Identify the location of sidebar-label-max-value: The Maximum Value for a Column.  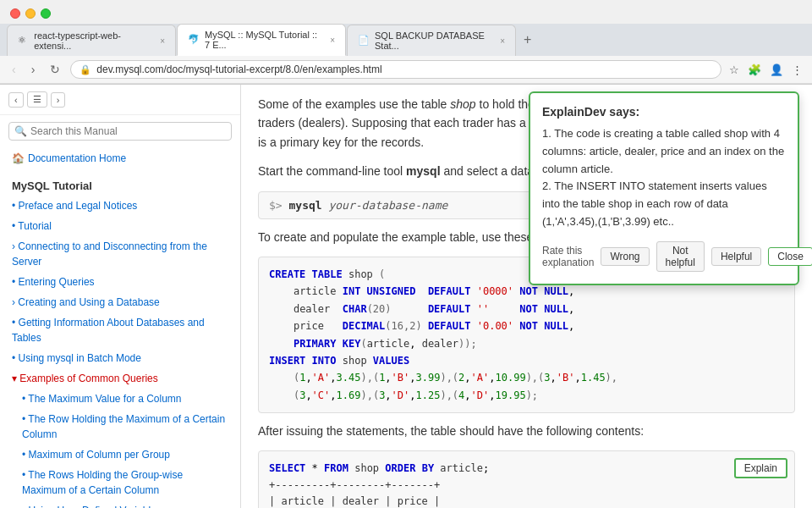
(105, 399).